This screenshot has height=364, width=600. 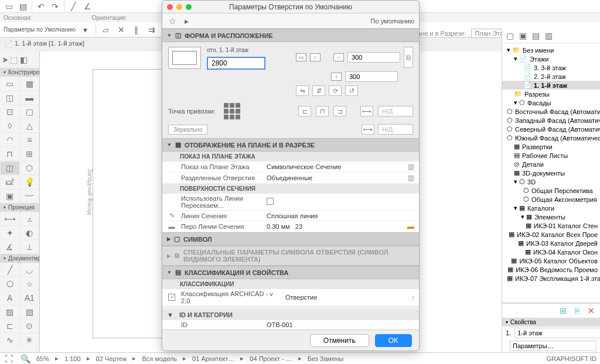 What do you see at coordinates (557, 333) in the screenshot?
I see `floor-name-input` at bounding box center [557, 333].